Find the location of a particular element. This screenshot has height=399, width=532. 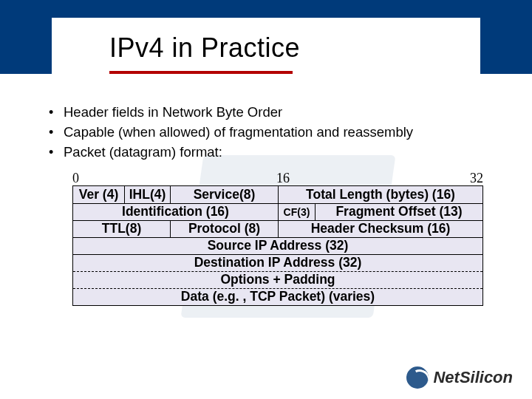

header-row-2: Identification (16) CF(3) Fragment Offse… is located at coordinates (278, 211).